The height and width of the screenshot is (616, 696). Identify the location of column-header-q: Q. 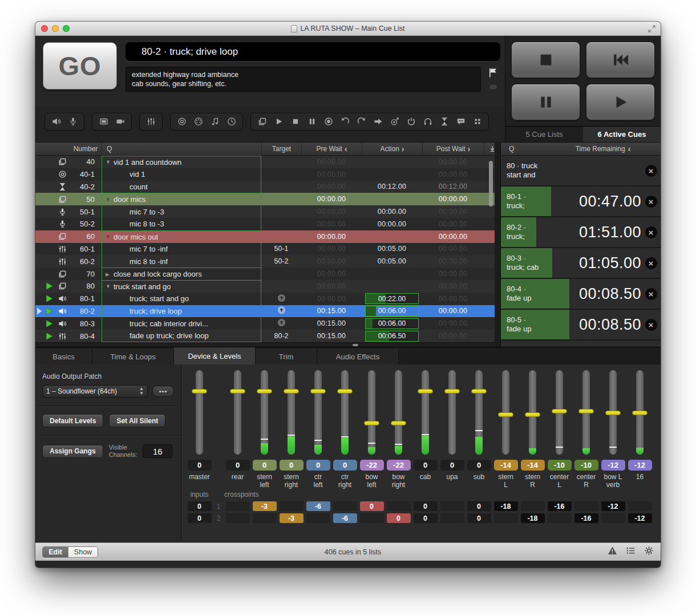
(181, 149).